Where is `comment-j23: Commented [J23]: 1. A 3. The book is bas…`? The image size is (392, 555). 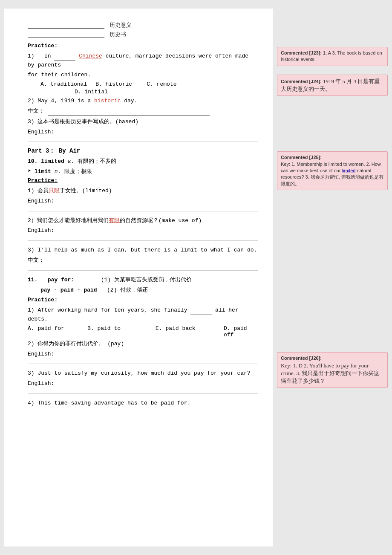
comment-j23: Commented [J23]: 1. A 3. The book is bas… is located at coordinates (332, 56).